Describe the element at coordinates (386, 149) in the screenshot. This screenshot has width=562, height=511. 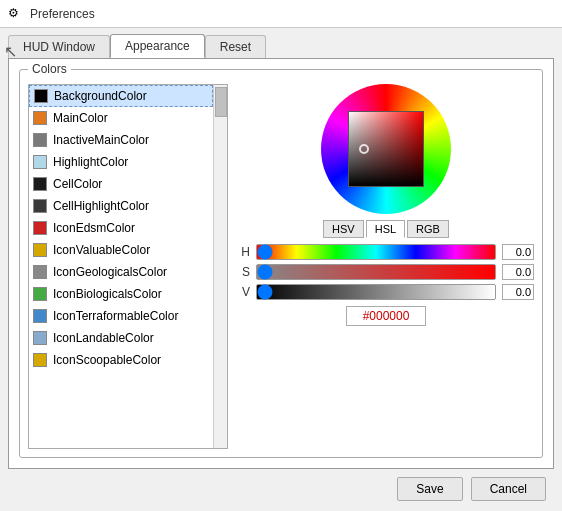
I see `color-wheel-container` at that location.